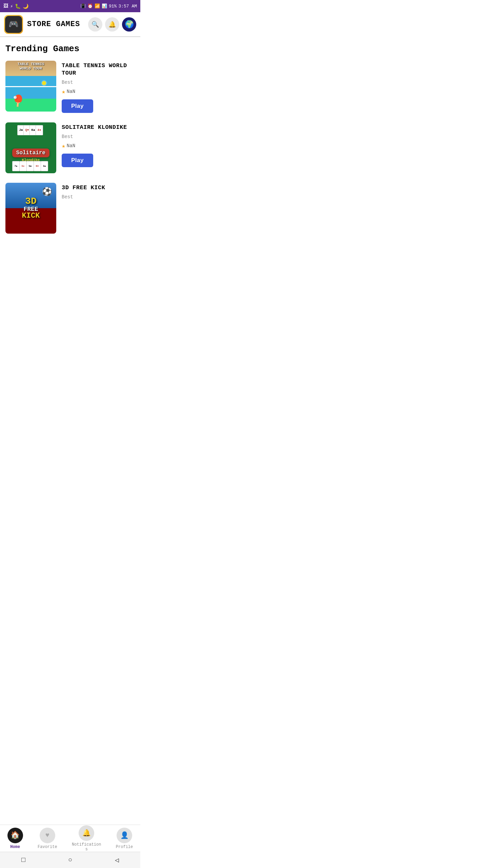 The height and width of the screenshot is (868, 488). I want to click on moon-icon: 🌙, so click(26, 6).